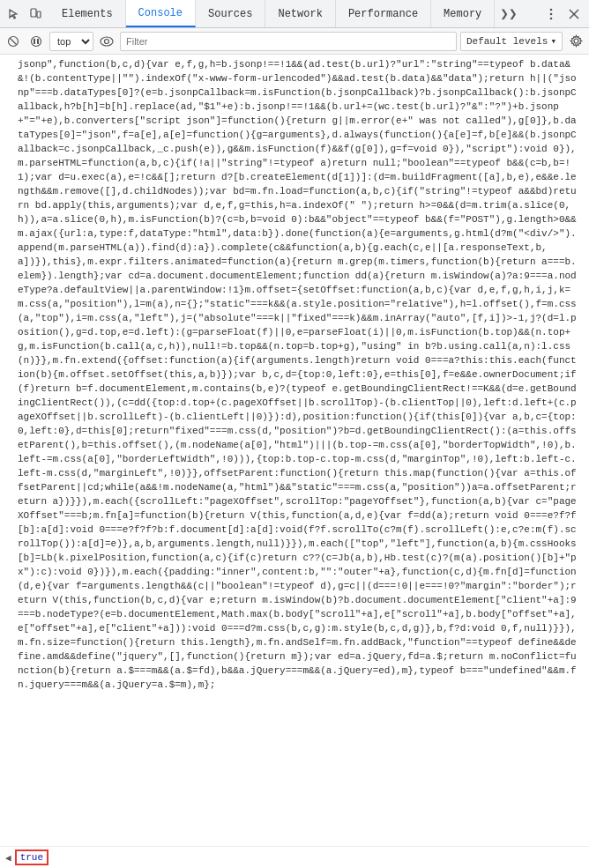 The width and height of the screenshot is (589, 868). I want to click on tab-memory: Memory, so click(463, 14).